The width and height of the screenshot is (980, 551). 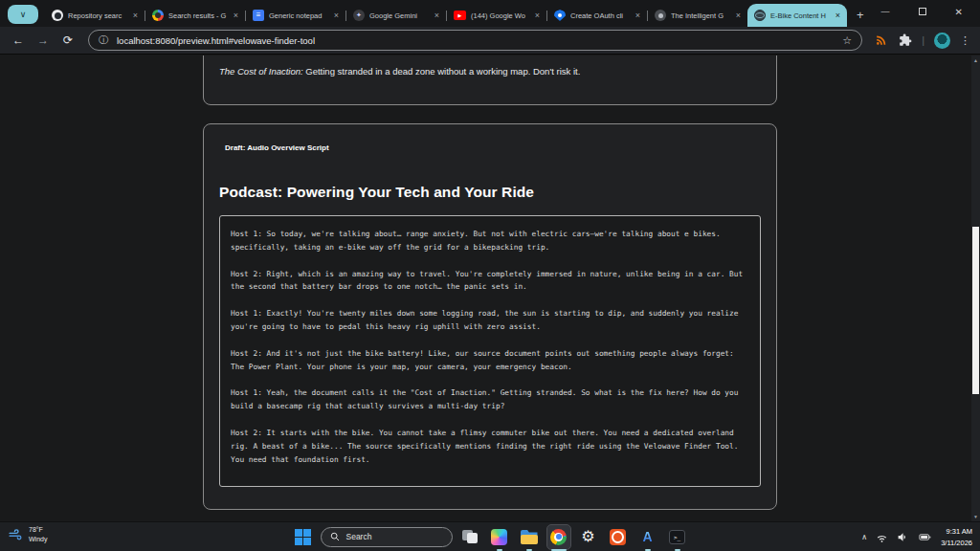 I want to click on shield-icon, so click(x=560, y=15).